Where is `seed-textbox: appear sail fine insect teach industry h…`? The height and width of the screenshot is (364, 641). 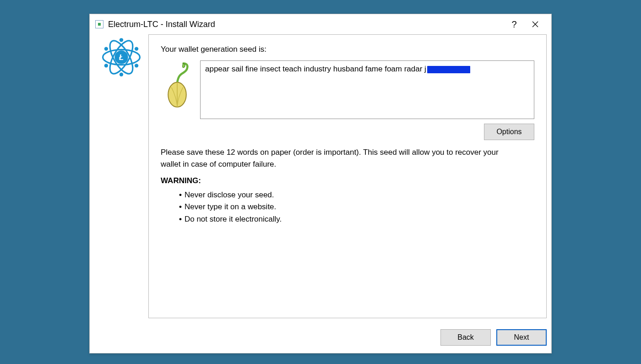
seed-textbox: appear sail fine insect teach industry h… is located at coordinates (367, 90).